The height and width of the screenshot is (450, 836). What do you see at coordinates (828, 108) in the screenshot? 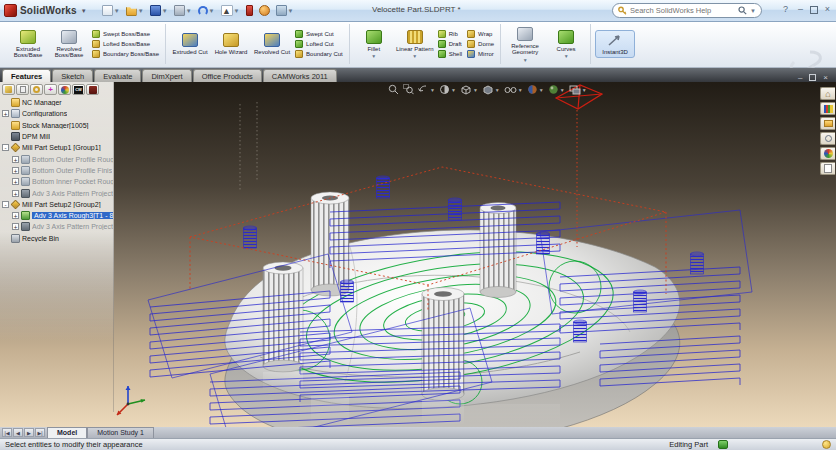
I see `design-library-tab` at bounding box center [828, 108].